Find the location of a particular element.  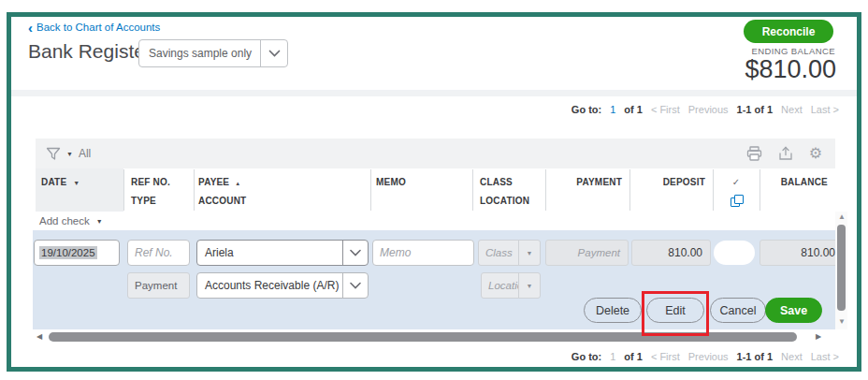

column-header-payment: PAYMENT is located at coordinates (584, 183).